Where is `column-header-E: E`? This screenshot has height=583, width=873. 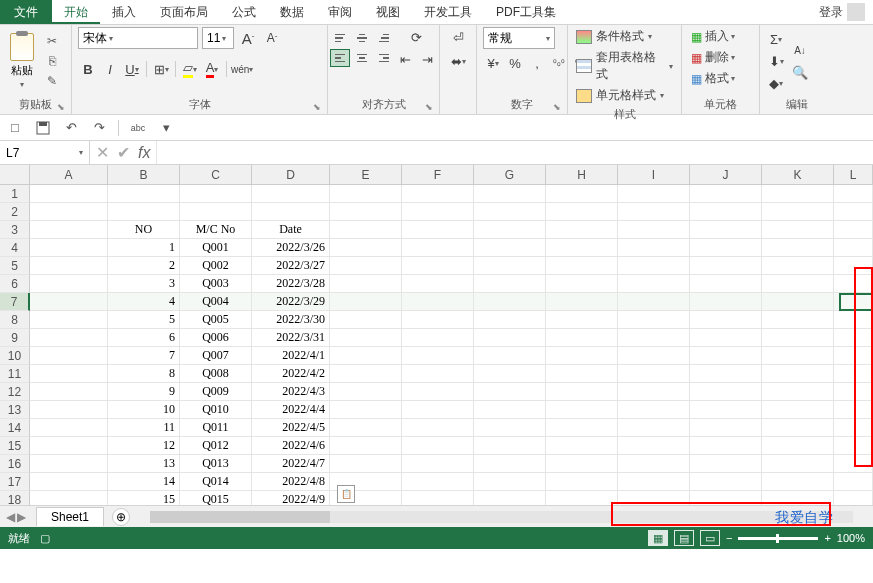 column-header-E: E is located at coordinates (366, 175).